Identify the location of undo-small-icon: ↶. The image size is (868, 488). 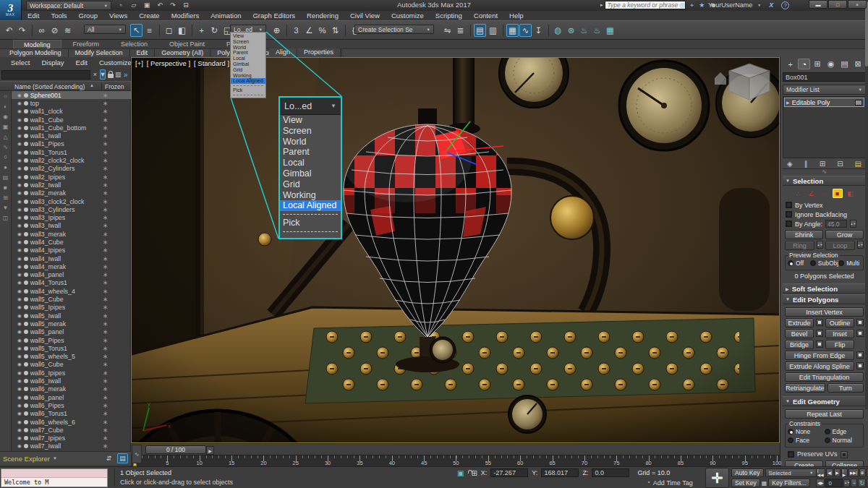
(160, 5).